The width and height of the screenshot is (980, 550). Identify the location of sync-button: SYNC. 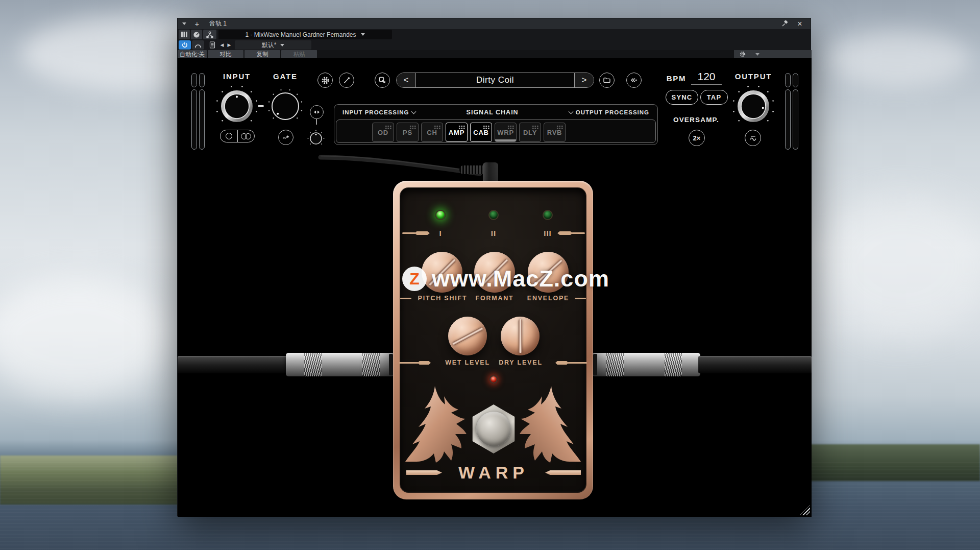
(682, 97).